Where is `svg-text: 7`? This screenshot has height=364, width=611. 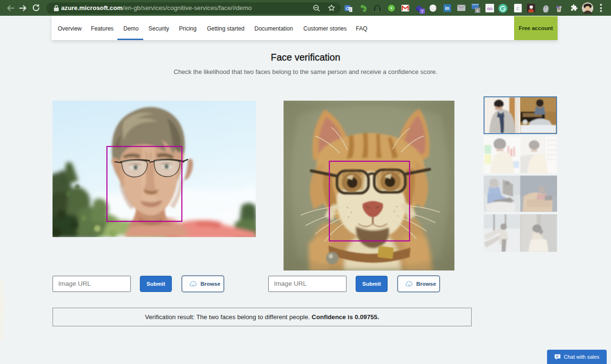 svg-text: 7 is located at coordinates (422, 11).